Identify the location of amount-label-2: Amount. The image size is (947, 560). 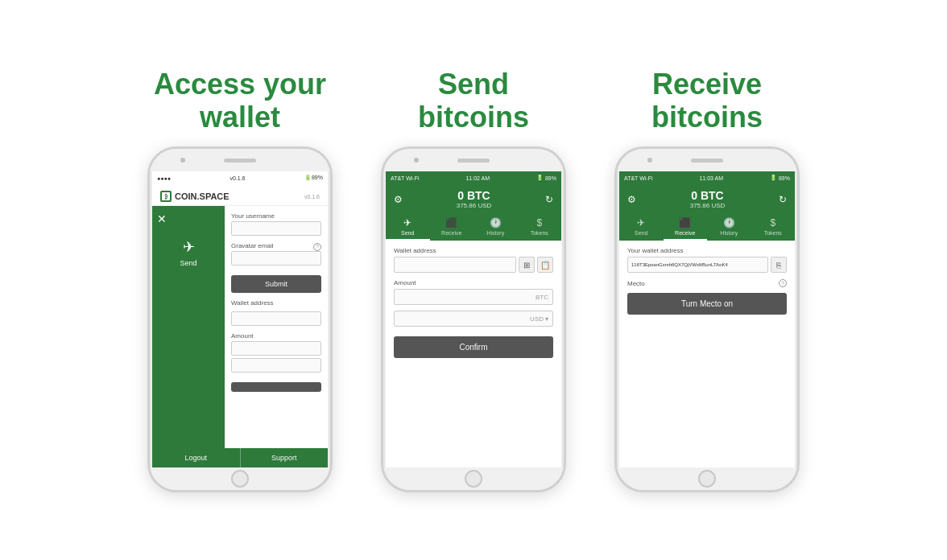
(474, 283).